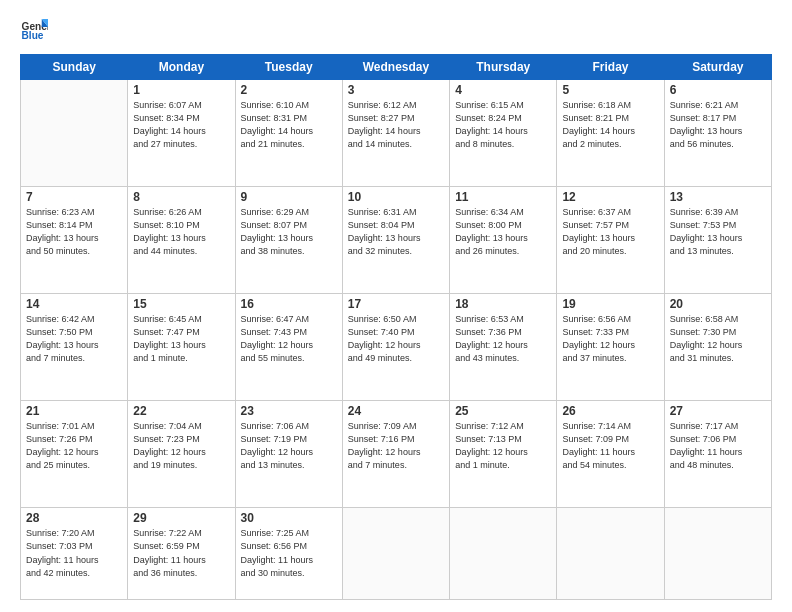  I want to click on calendar-cell: 29Sunrise: 7:22 AM Sunset: 6:59 PM Dayli…, so click(182, 554).